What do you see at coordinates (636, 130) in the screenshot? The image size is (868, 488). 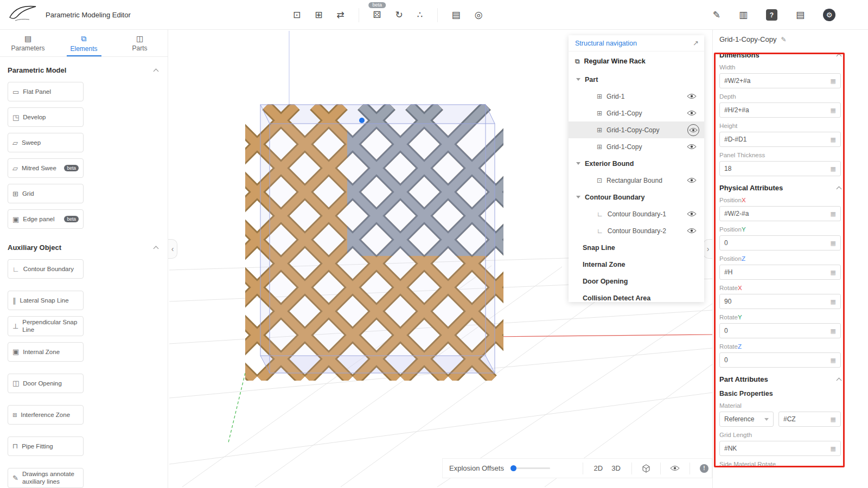 I see `tree-item-grid-1-copy-copy: ⊞ Grid-1-Copy-Copy` at bounding box center [636, 130].